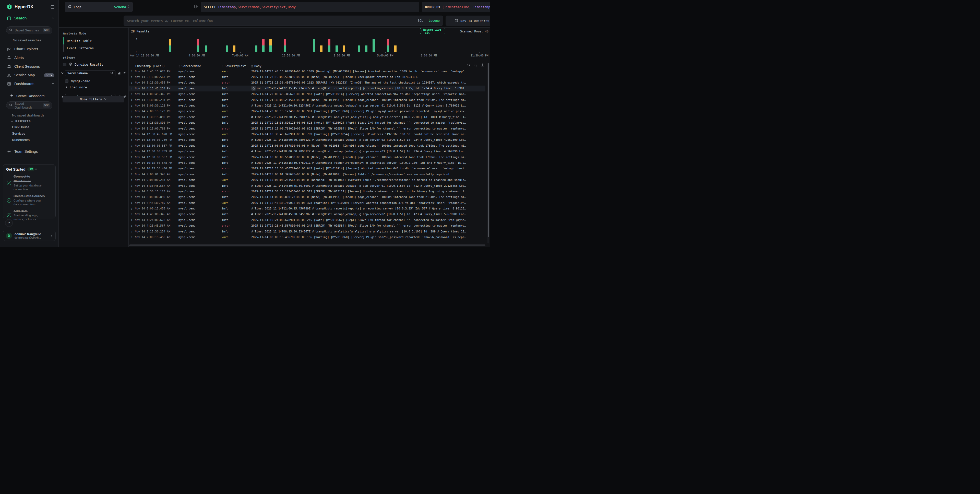 Image resolution: width=980 pixels, height=494 pixels. I want to click on table-row: ❯Nov 14 4:45:00.345 AMmysql-demoinfo# Ti…, so click(307, 214).